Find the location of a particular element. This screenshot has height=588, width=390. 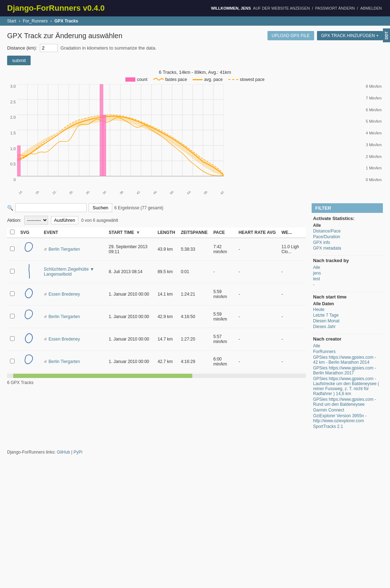

y-left-20: 2.0 is located at coordinates (11, 117).